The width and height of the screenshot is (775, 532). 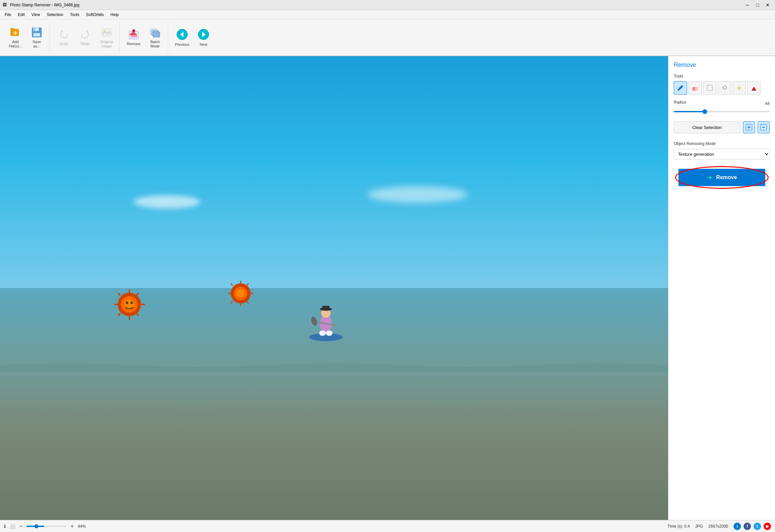 What do you see at coordinates (64, 34) in the screenshot?
I see `undo-icon` at bounding box center [64, 34].